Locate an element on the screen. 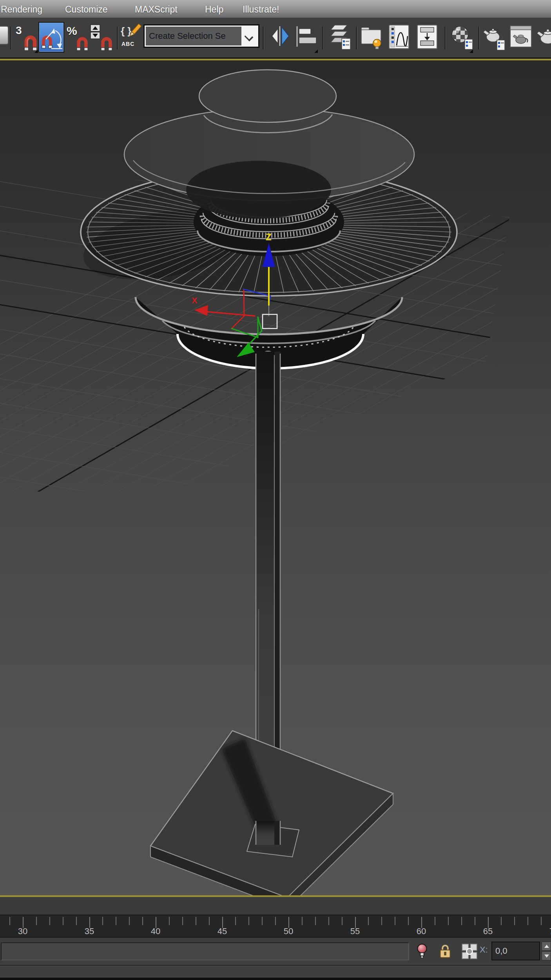 The image size is (551, 980). align-bars-icon is located at coordinates (306, 36).